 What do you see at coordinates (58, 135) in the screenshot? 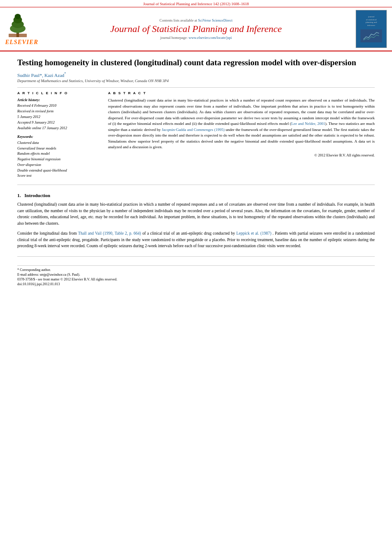
I see `article-info-column: A R T I C L E I N F O Article history: R…` at bounding box center [58, 135].